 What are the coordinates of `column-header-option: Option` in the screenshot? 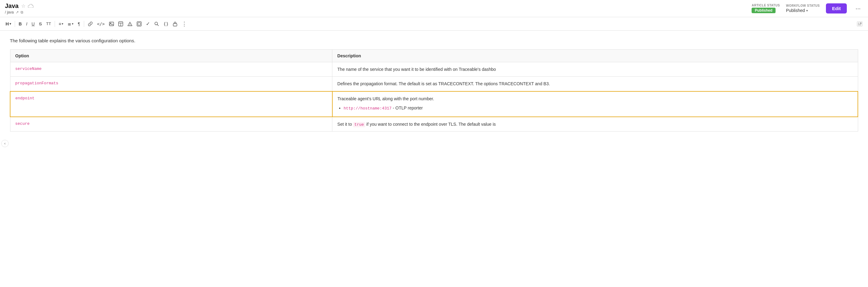 It's located at (171, 56).